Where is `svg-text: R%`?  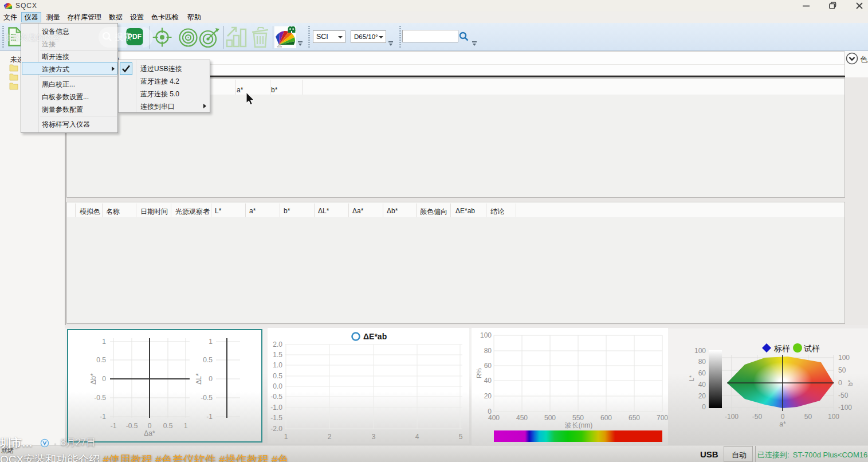 svg-text: R% is located at coordinates (479, 373).